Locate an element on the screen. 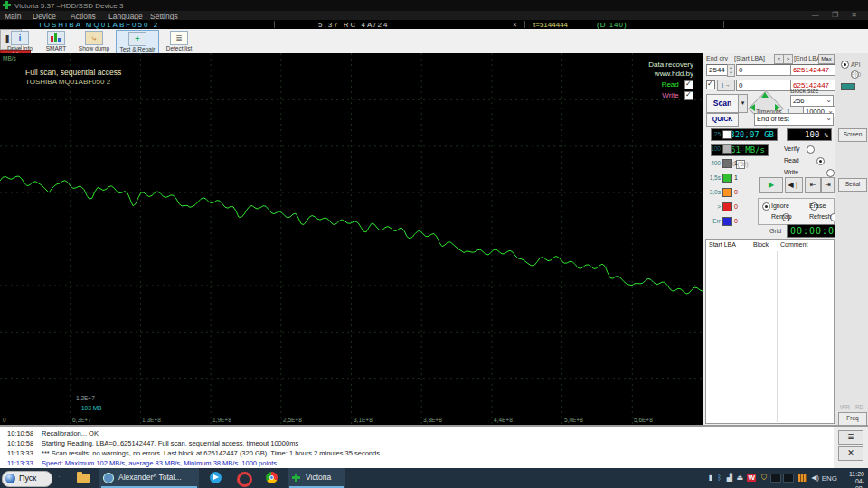  tab-device-2: 5.37 RC 4A/24 is located at coordinates (354, 25).